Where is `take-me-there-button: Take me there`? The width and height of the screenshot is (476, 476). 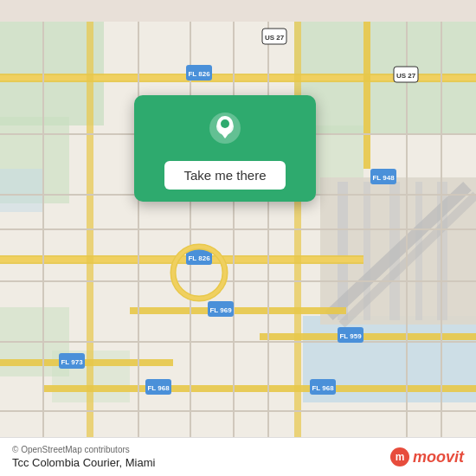 take-me-there-button: Take me there is located at coordinates (225, 175).